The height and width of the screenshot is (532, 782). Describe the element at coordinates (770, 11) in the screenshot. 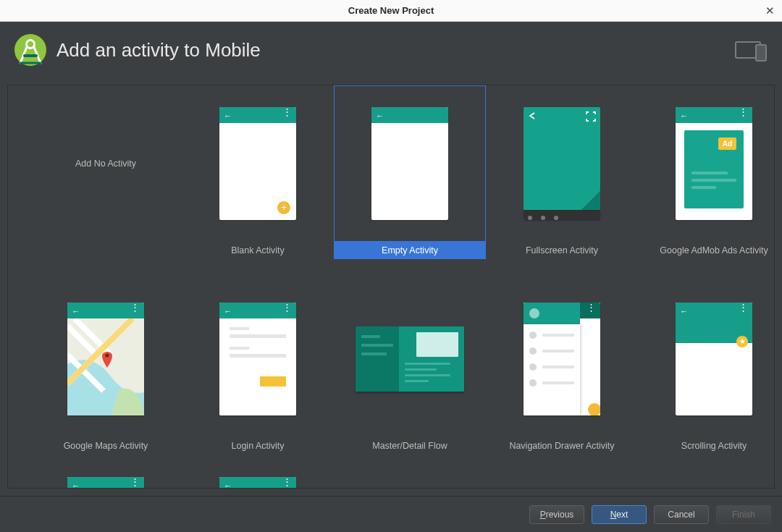

I see `close-icon: ✕` at that location.